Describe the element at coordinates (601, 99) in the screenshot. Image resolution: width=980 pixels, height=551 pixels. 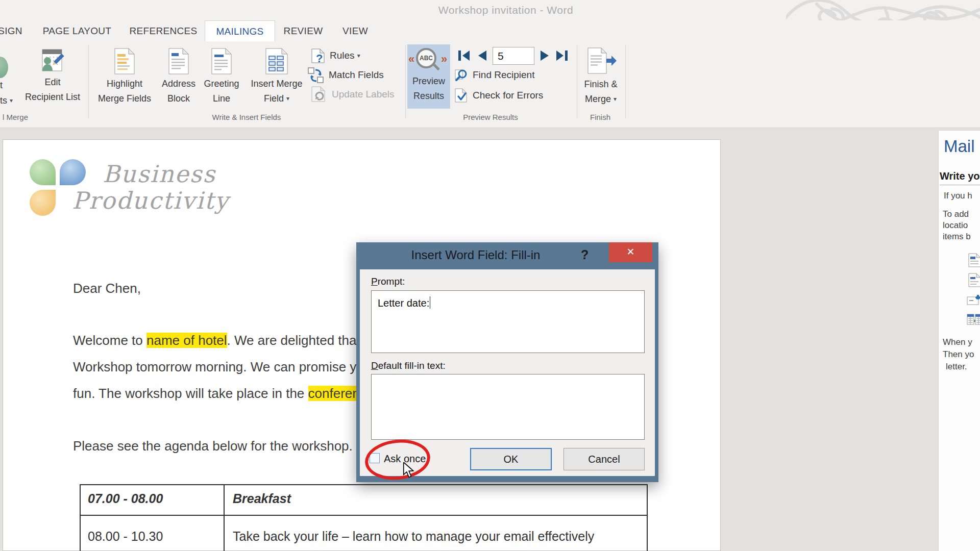
I see `finish-and-merge-label2: Merge ▾` at that location.